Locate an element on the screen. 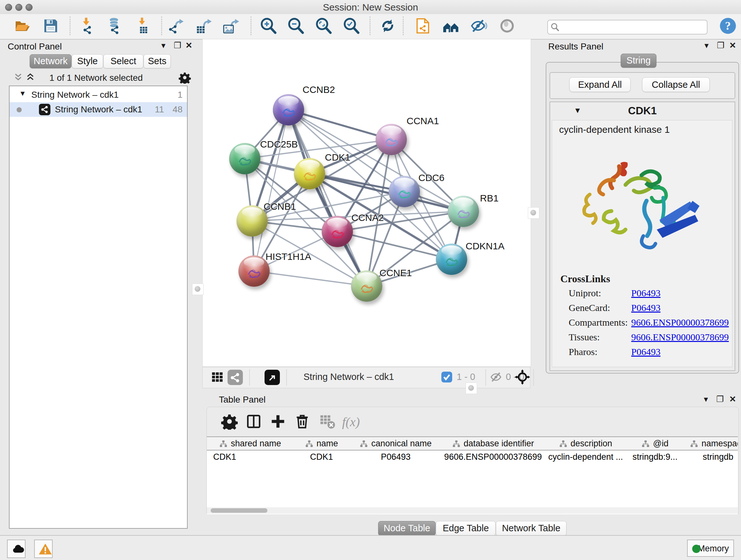  tab-style: Style is located at coordinates (87, 61).